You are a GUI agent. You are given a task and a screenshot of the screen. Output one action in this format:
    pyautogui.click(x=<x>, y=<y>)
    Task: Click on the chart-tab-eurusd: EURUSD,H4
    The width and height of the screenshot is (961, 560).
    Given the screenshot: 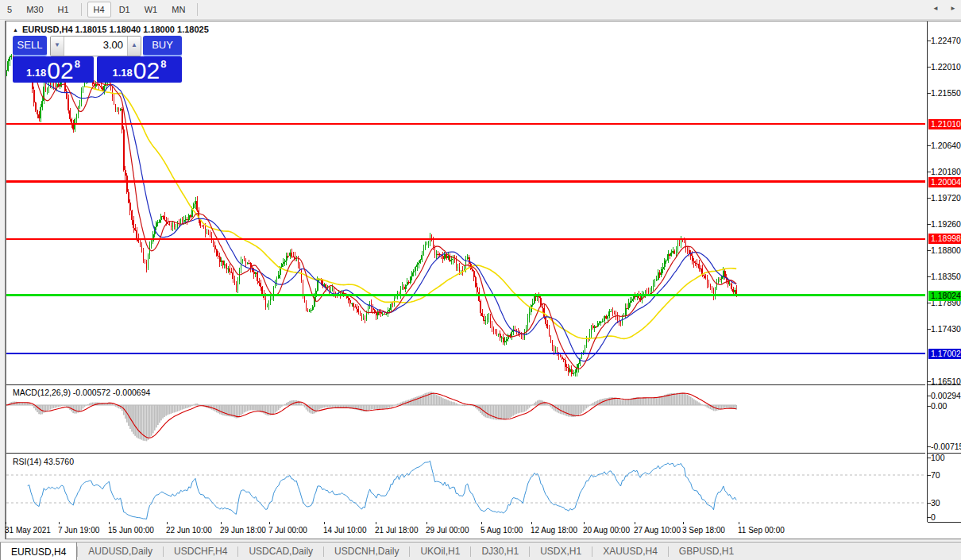 What is the action you would take?
    pyautogui.click(x=38, y=551)
    